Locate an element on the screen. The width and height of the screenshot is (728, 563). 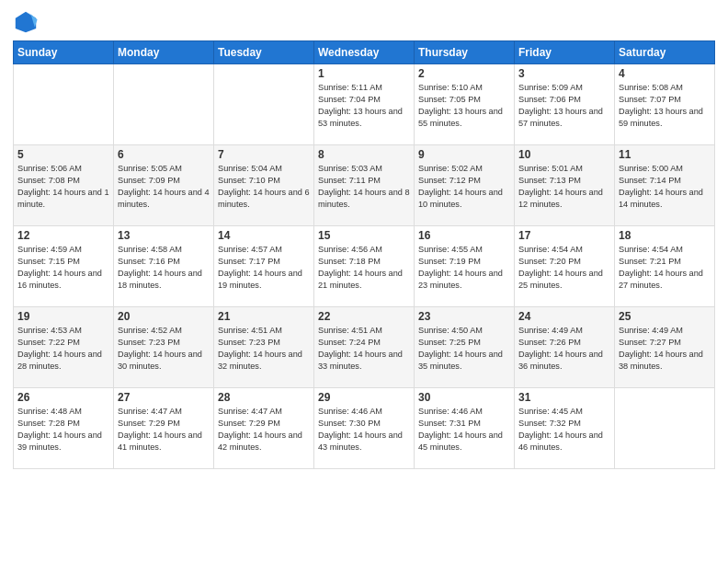
calendar-cell: 7Sunrise: 5:04 AM Sunset: 7:10 PM Daylig… is located at coordinates (265, 186).